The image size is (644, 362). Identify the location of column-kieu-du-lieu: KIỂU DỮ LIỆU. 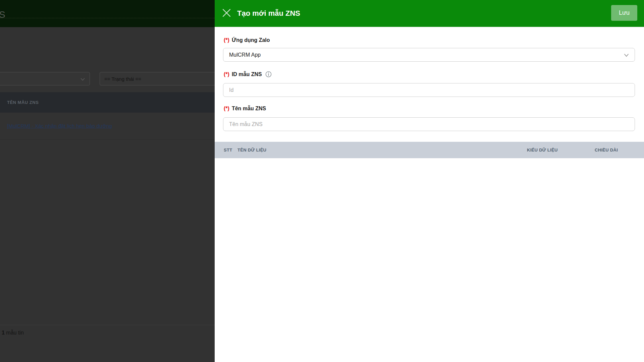
(542, 150).